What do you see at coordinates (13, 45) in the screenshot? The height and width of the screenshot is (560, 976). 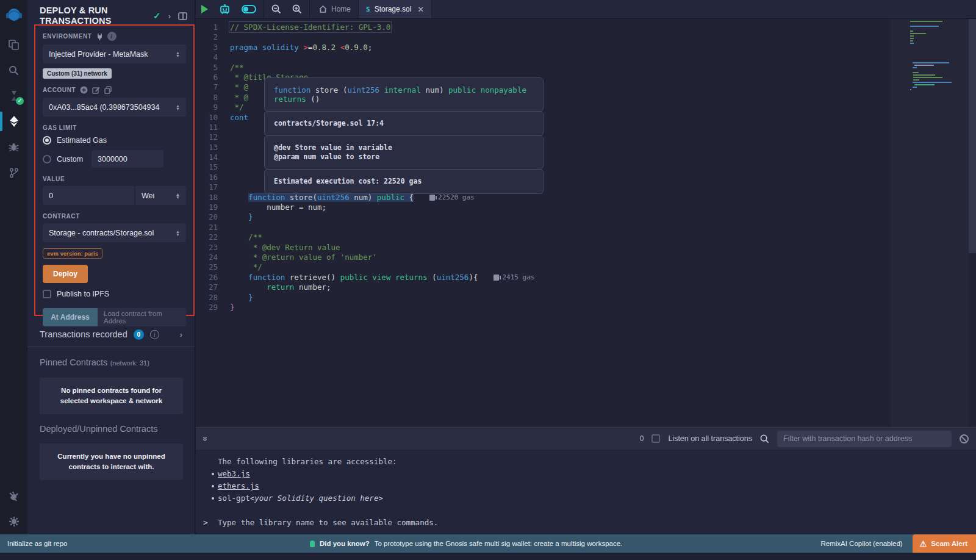 I see `file-explorer-icon` at bounding box center [13, 45].